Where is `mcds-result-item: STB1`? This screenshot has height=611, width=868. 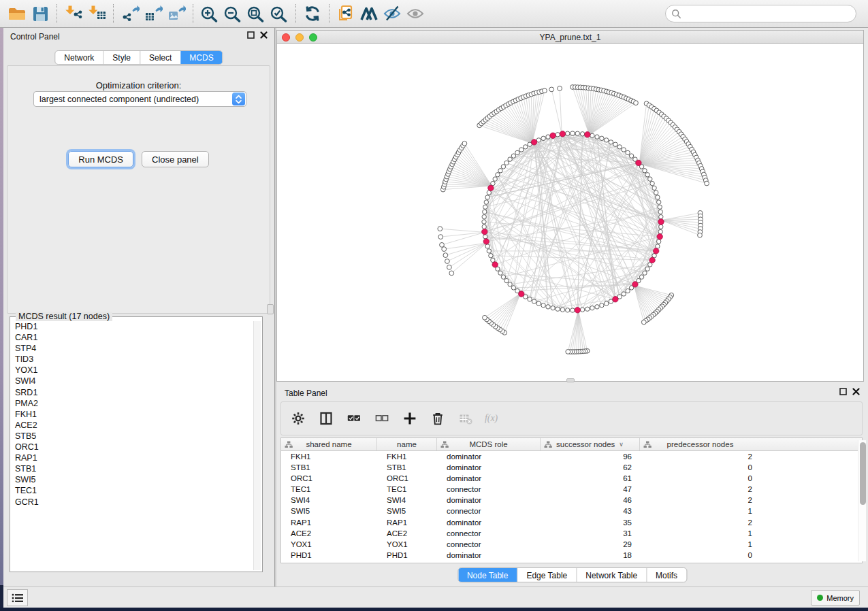 mcds-result-item: STB1 is located at coordinates (132, 469).